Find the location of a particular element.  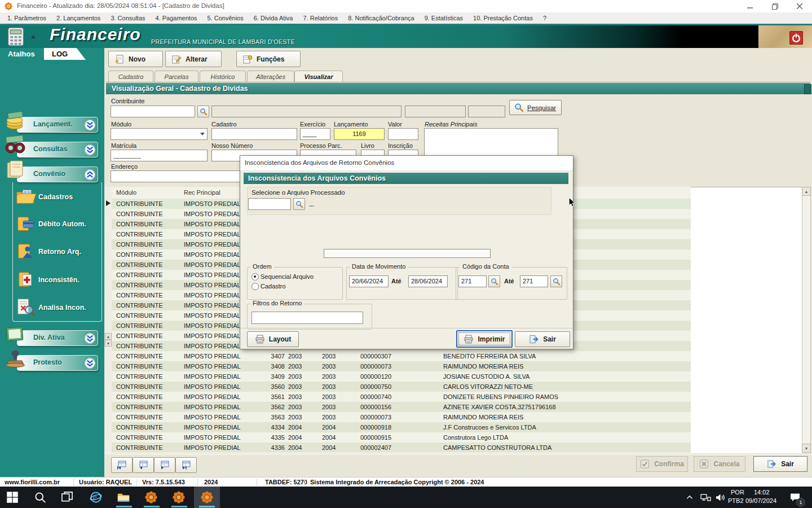

dialog-sair-button: Sair is located at coordinates (542, 339).